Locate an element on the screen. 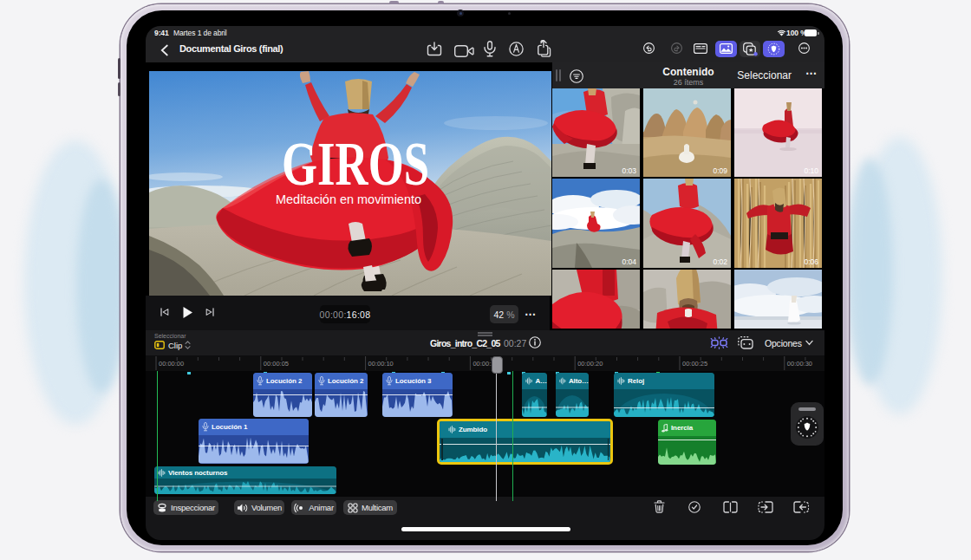  svg-text: 00:00:20 is located at coordinates (590, 364).